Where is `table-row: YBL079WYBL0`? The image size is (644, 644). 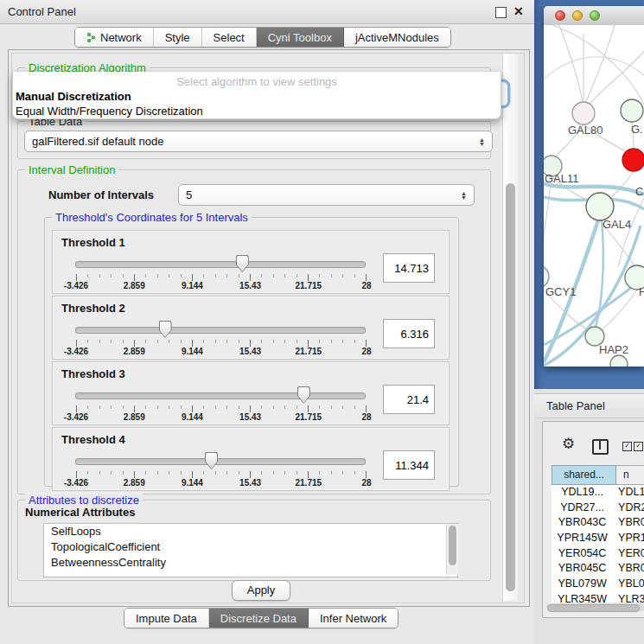
table-row: YBL079WYBL0 is located at coordinates (598, 584).